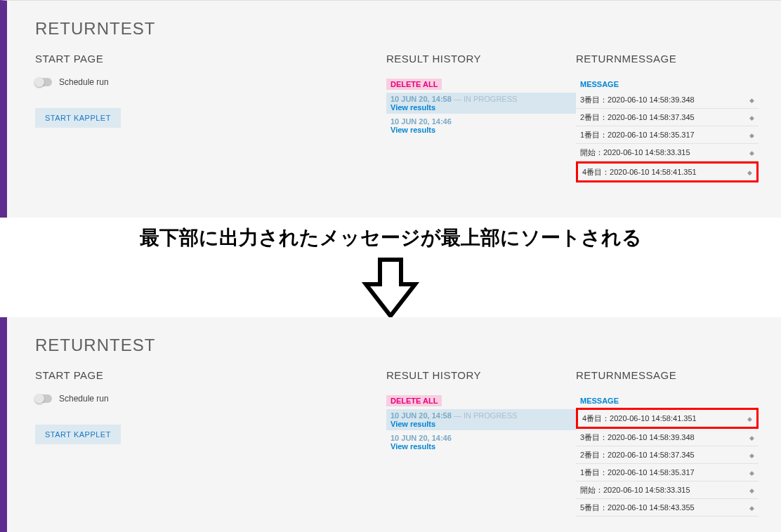 Image resolution: width=781 pixels, height=532 pixels. What do you see at coordinates (667, 137) in the screenshot?
I see `message-list: 3番目：2020-06-10 14:58:39.348◆2番目：2020-06-…` at bounding box center [667, 137].